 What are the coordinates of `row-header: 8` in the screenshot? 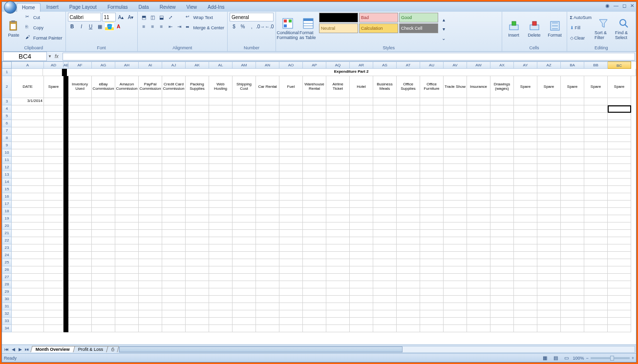 It's located at (7, 139).